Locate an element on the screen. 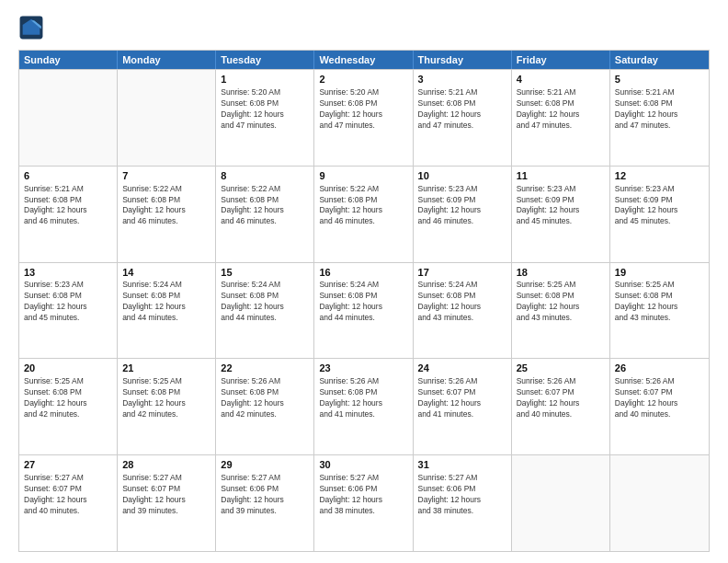 The width and height of the screenshot is (728, 563). day-number: 31 is located at coordinates (462, 465).